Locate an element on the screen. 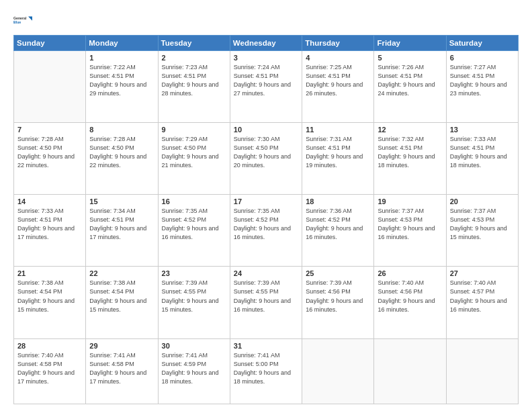 The width and height of the screenshot is (532, 411). calendar-header-thursday: Thursday is located at coordinates (339, 43).